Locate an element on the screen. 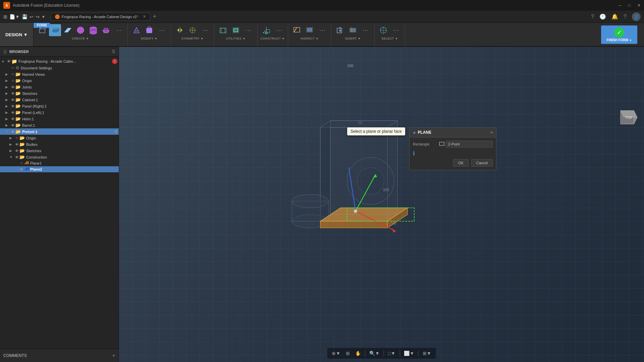  construct-more-button: ⋯ is located at coordinates (279, 30).